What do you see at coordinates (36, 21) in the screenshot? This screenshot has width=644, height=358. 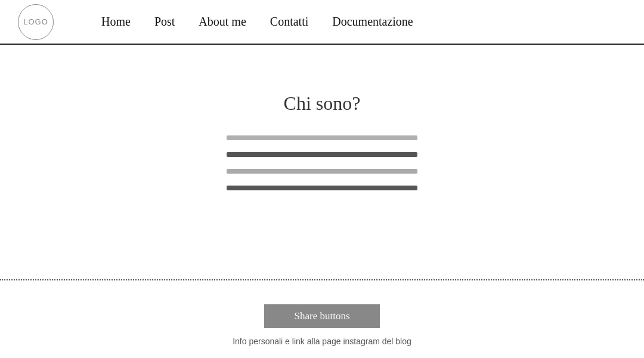 I see `logo-label: LOGO` at bounding box center [36, 21].